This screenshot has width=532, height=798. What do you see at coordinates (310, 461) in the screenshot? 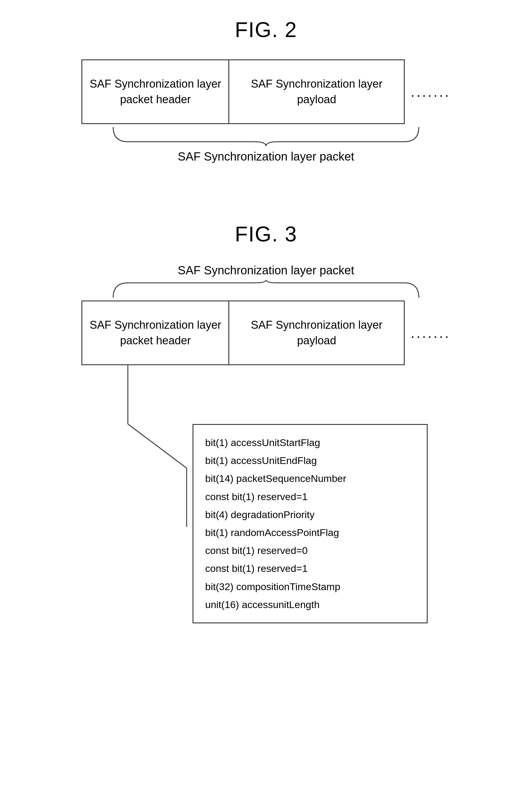
I see `detail-item-1: bit(1) accessUnitEndFlag` at bounding box center [310, 461].